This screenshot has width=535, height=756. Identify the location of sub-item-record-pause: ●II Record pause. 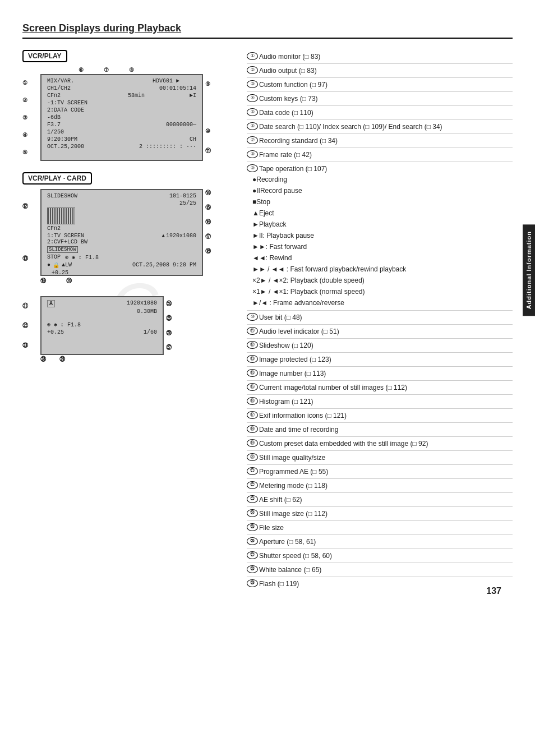
(329, 191).